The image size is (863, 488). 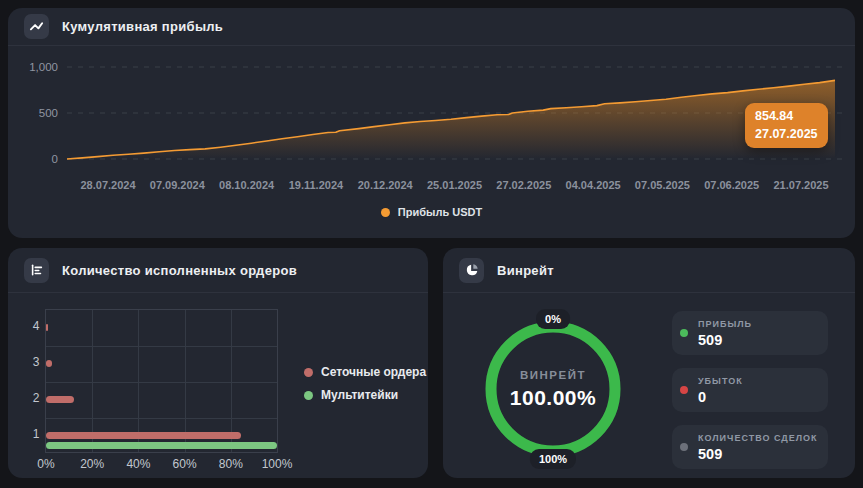 I want to click on cumulative-profit-header: Кумулятивная прибыль, so click(x=432, y=27).